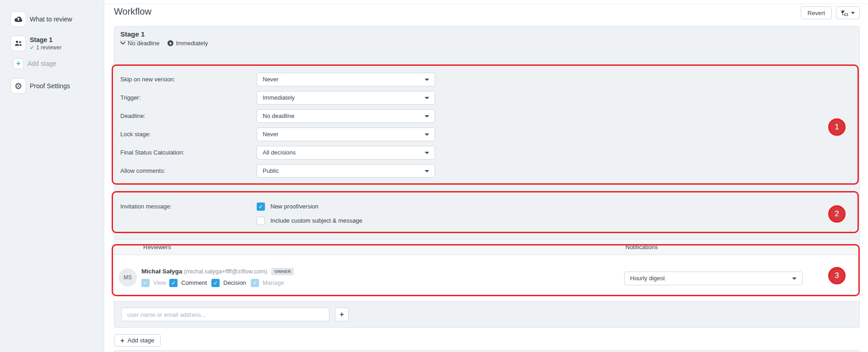 The width and height of the screenshot is (868, 352). What do you see at coordinates (261, 221) in the screenshot?
I see `include-custom-subject-checkbox` at bounding box center [261, 221].